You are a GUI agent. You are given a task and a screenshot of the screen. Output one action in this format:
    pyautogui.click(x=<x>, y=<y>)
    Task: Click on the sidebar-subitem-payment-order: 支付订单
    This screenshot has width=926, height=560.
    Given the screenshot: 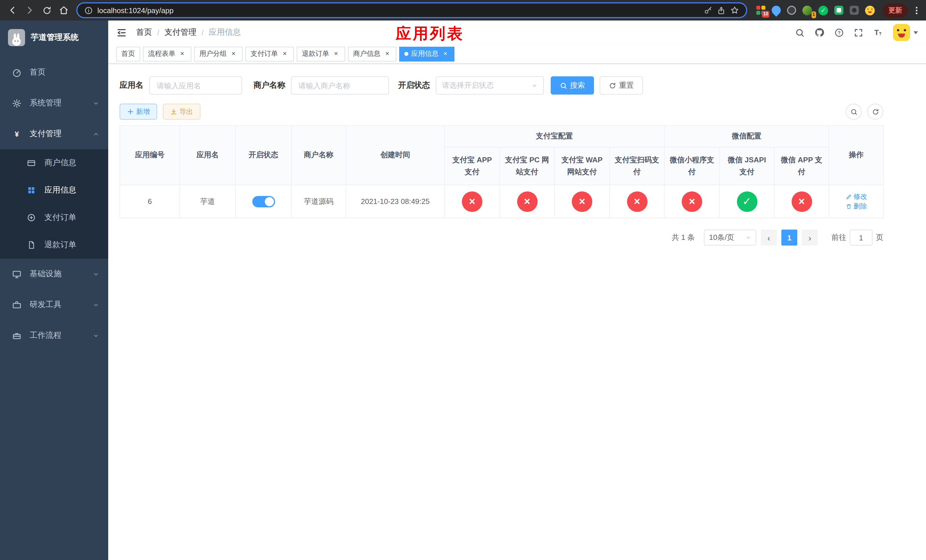 What is the action you would take?
    pyautogui.click(x=54, y=218)
    